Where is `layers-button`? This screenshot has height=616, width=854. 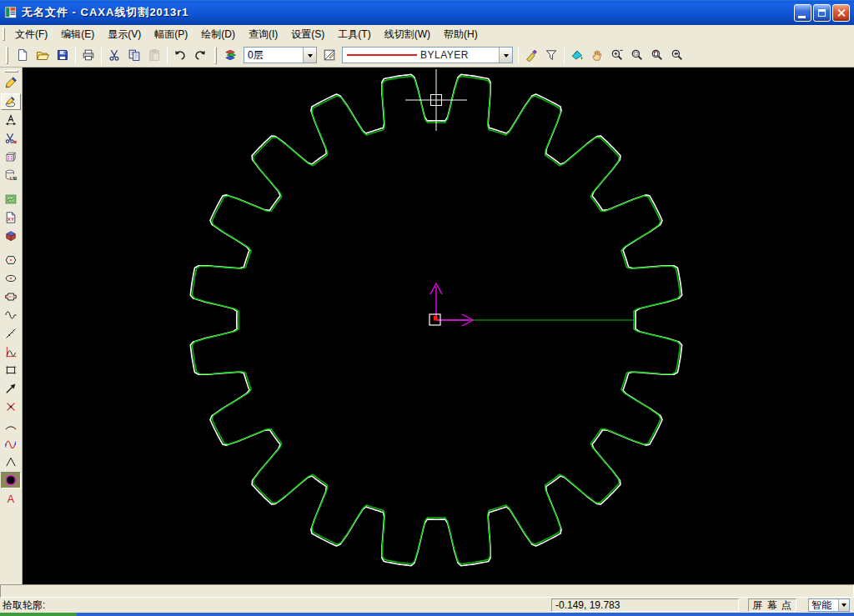 layers-button is located at coordinates (231, 55).